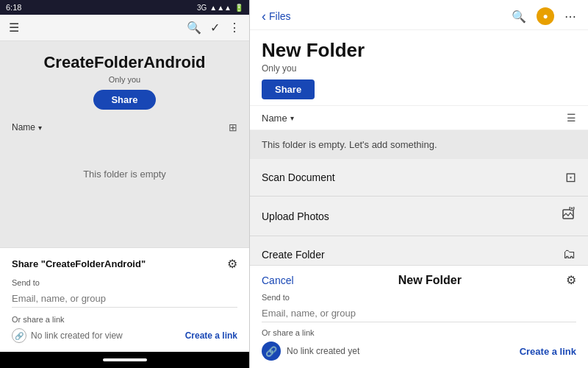 The image size is (588, 368). What do you see at coordinates (125, 319) in the screenshot?
I see `left-or-share-label: Or share a link` at bounding box center [125, 319].